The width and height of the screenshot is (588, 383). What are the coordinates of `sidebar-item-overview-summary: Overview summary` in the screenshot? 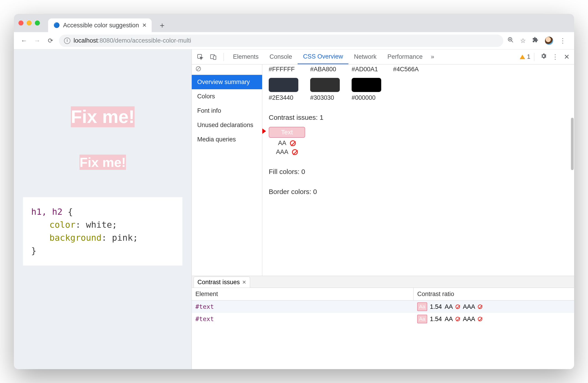 It's located at (227, 82).